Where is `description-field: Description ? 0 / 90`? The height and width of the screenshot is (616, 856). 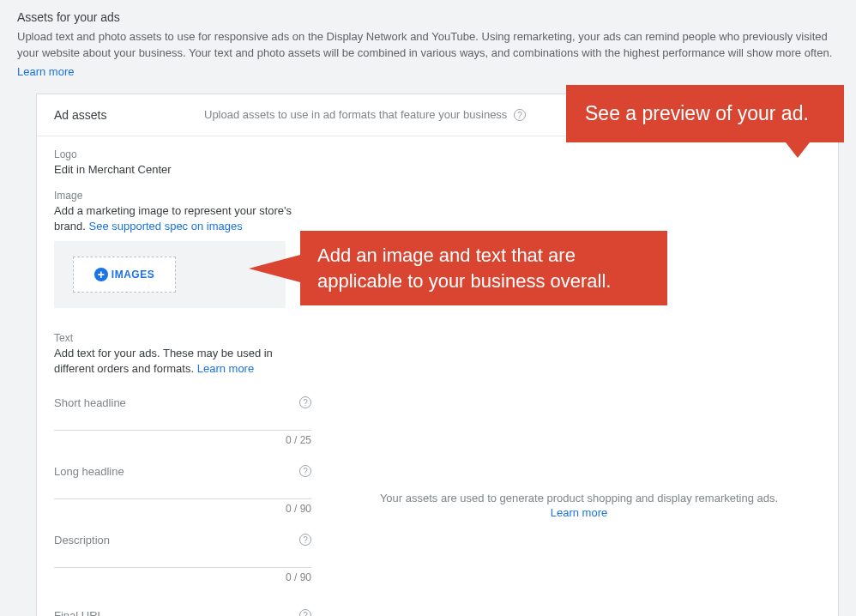 description-field: Description ? 0 / 90 is located at coordinates (183, 559).